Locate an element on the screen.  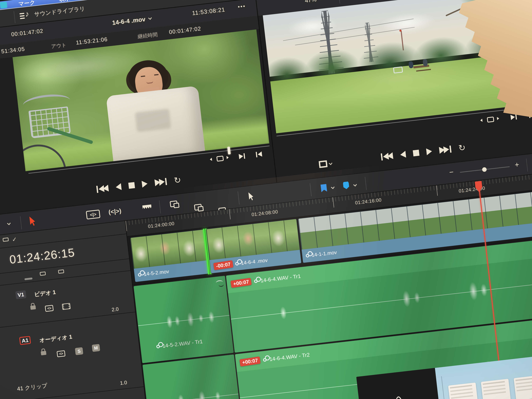
scroll-tab is located at coordinates (28, 279).